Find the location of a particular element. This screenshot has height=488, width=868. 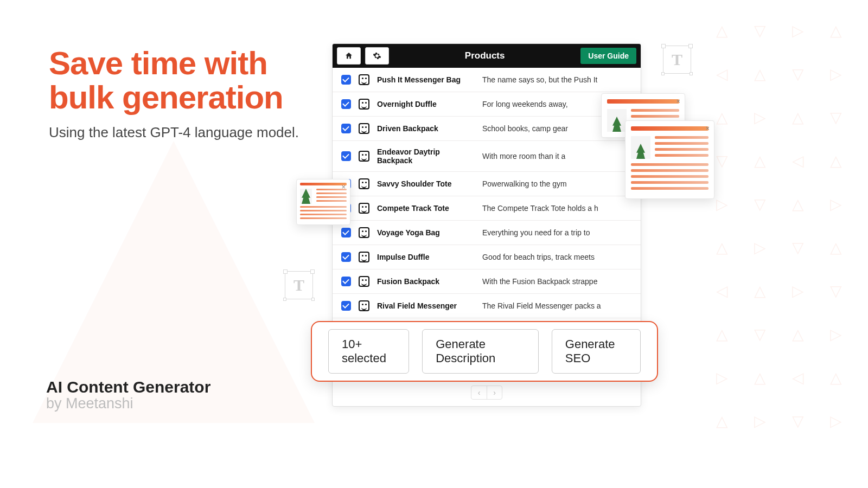

product-name: Endeavor Daytrip Backpack is located at coordinates (426, 156).